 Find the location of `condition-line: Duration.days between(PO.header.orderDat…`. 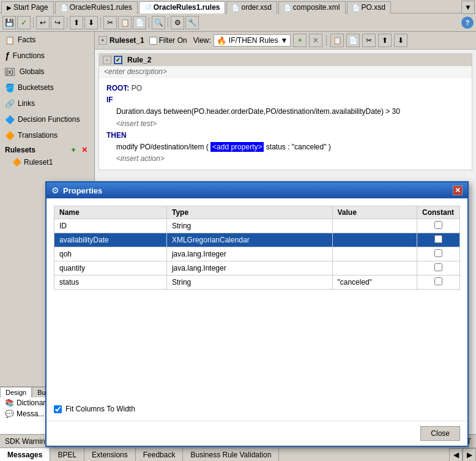

condition-line: Duration.days between(PO.header.orderDat… is located at coordinates (285, 111).